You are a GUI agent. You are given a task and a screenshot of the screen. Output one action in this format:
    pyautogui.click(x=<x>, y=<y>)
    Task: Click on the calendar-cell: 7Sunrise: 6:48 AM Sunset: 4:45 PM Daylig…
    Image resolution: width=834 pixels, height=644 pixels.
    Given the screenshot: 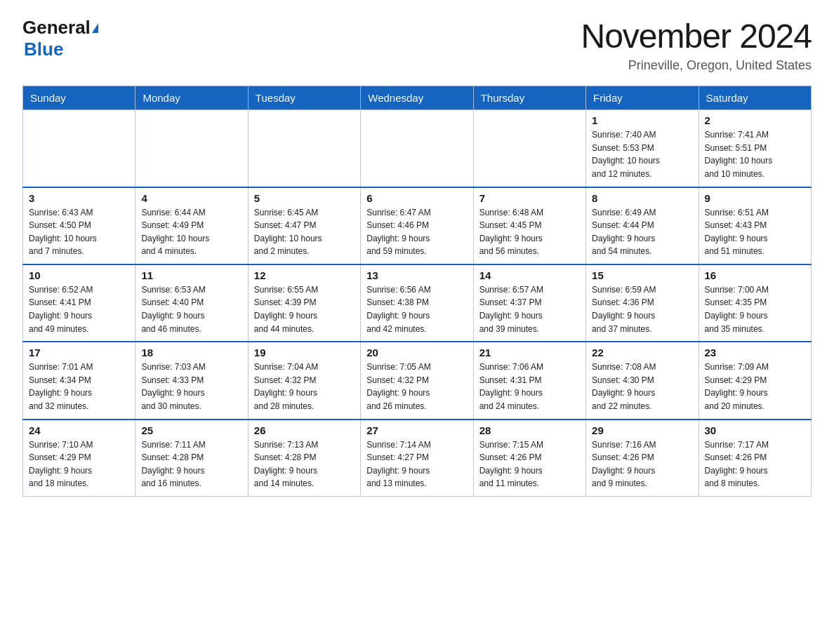 What is the action you would take?
    pyautogui.click(x=529, y=226)
    